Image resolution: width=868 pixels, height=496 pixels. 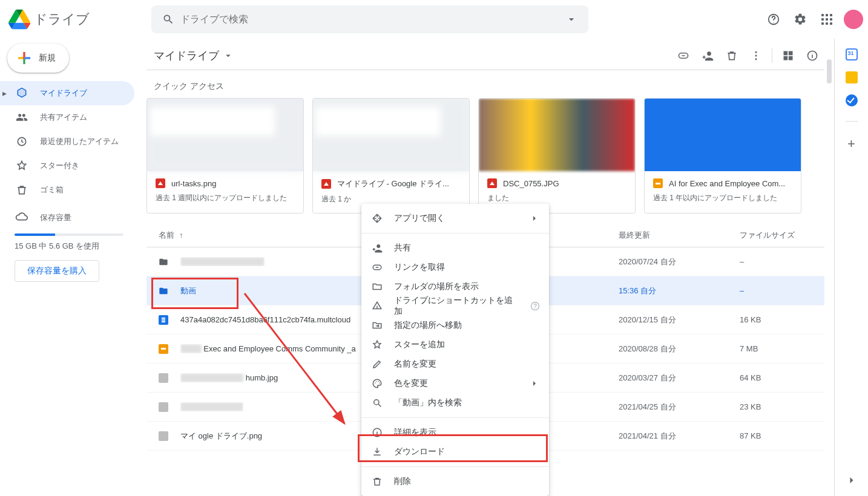 What do you see at coordinates (732, 56) in the screenshot?
I see `delete-icon` at bounding box center [732, 56].